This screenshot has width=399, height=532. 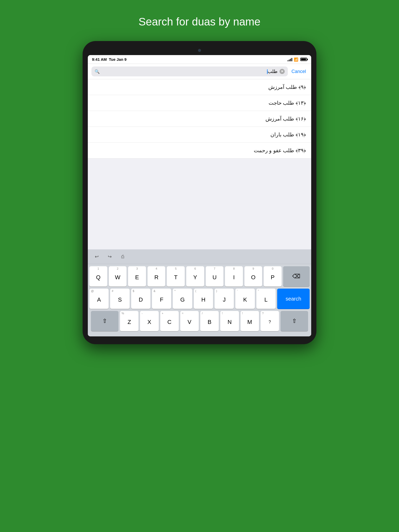 What do you see at coordinates (137, 276) in the screenshot?
I see `key-e: 3 E` at bounding box center [137, 276].